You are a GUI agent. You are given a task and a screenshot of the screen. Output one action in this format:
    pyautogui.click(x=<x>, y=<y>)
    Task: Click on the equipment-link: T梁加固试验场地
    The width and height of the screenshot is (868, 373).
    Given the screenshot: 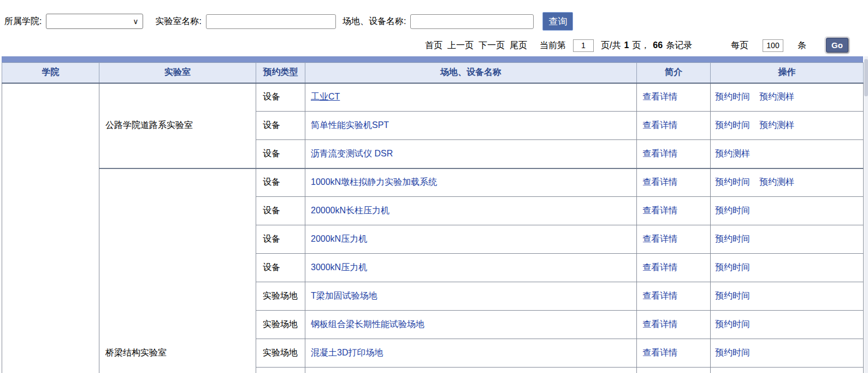 What is the action you would take?
    pyautogui.click(x=344, y=295)
    